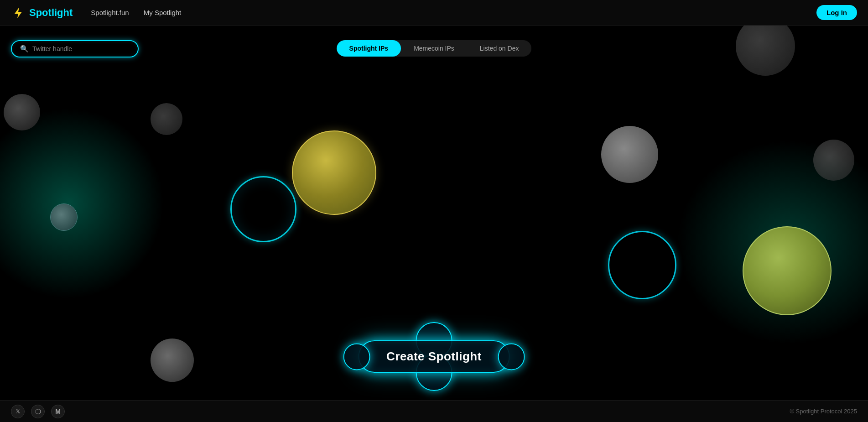 Image resolution: width=868 pixels, height=422 pixels. Describe the element at coordinates (42, 13) in the screenshot. I see `logo-area: Spotlight` at that location.